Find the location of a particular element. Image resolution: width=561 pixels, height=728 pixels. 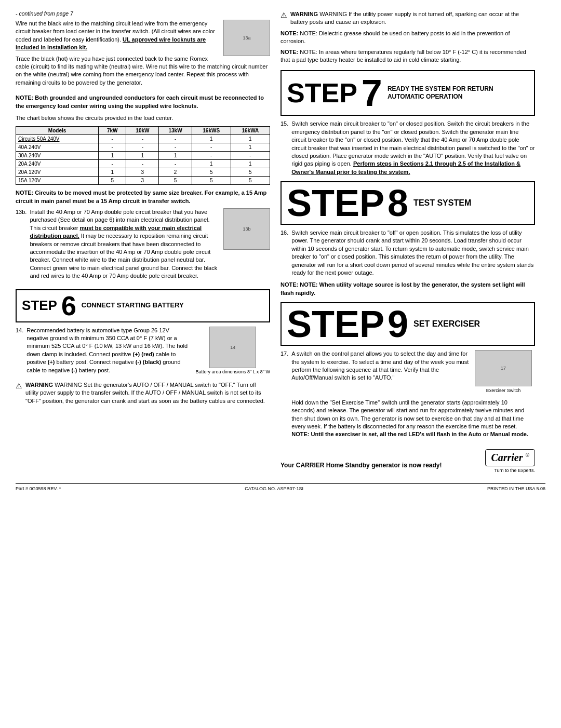

note-grounded: NOTE: Both grounded and ungrounded condu… is located at coordinates (143, 102).